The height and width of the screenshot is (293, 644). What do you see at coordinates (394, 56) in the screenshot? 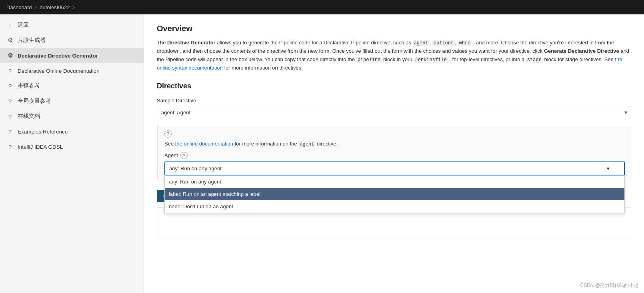
I see `overview-text: The Directive Generator allows you to ge…` at bounding box center [394, 56].